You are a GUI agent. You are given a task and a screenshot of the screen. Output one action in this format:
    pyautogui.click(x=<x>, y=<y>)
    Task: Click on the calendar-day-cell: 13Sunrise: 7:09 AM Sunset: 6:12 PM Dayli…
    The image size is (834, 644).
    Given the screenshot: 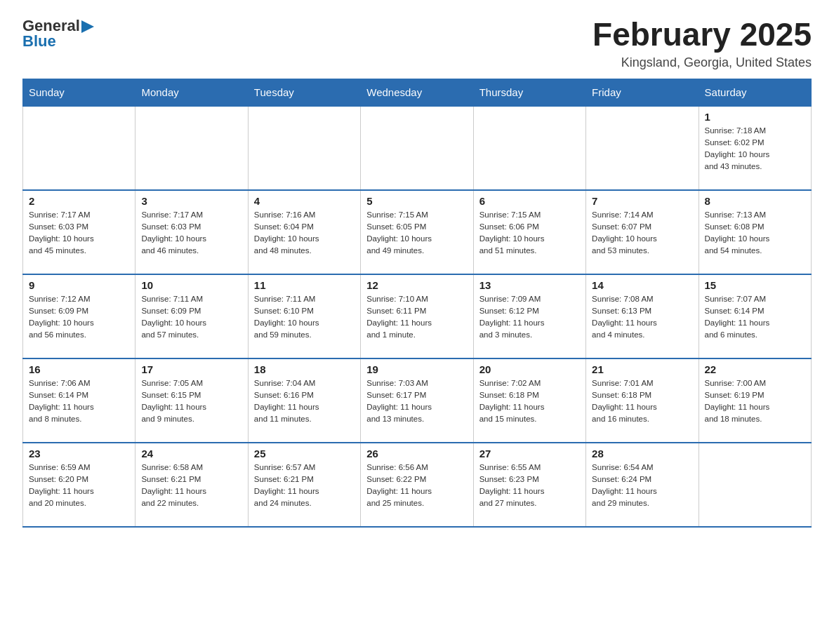 What is the action you would take?
    pyautogui.click(x=529, y=316)
    